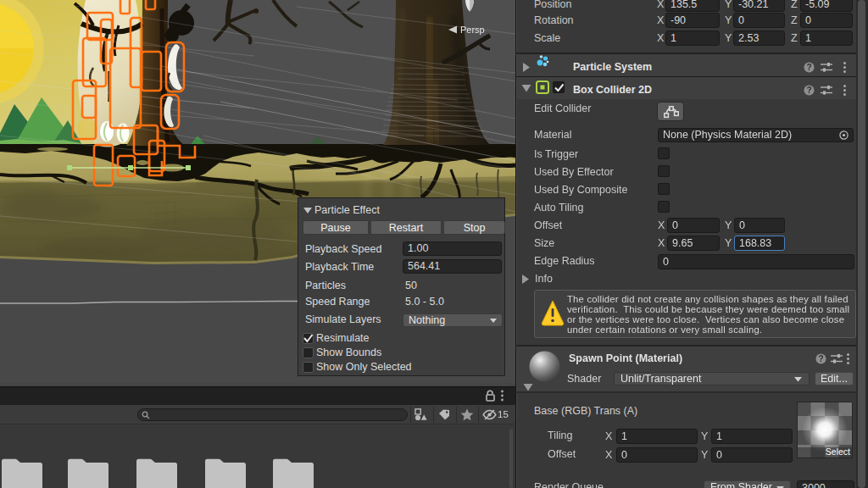 The height and width of the screenshot is (488, 868). What do you see at coordinates (473, 30) in the screenshot?
I see `svg-text: Persp` at bounding box center [473, 30].